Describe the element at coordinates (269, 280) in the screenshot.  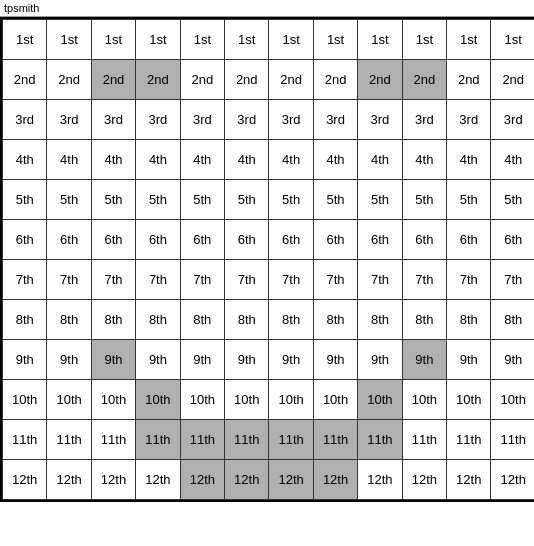
I see `table-row: 7th7th7th7th7th7th7th7th7th7th7th7th` at that location.